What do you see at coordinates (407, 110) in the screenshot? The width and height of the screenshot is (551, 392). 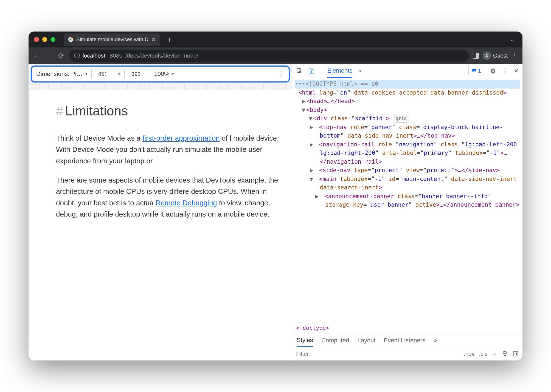 I see `dom-body: ▼<body>` at bounding box center [407, 110].